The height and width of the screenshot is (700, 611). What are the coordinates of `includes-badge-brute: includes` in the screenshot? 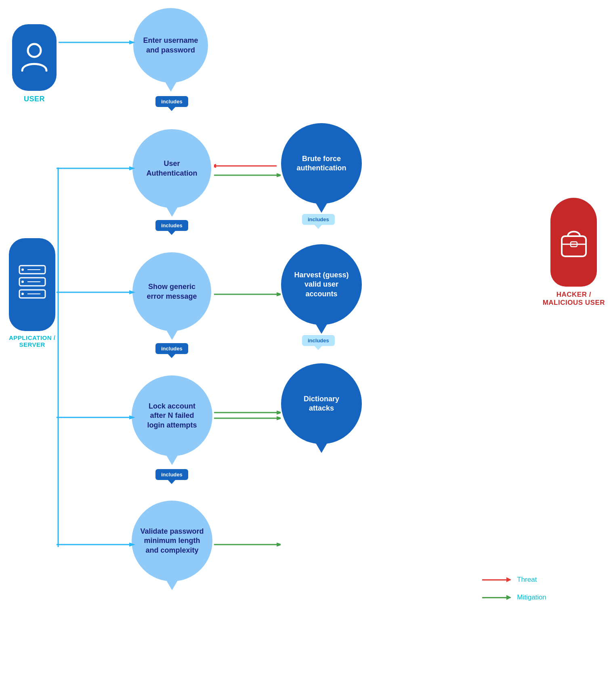 It's located at (318, 220).